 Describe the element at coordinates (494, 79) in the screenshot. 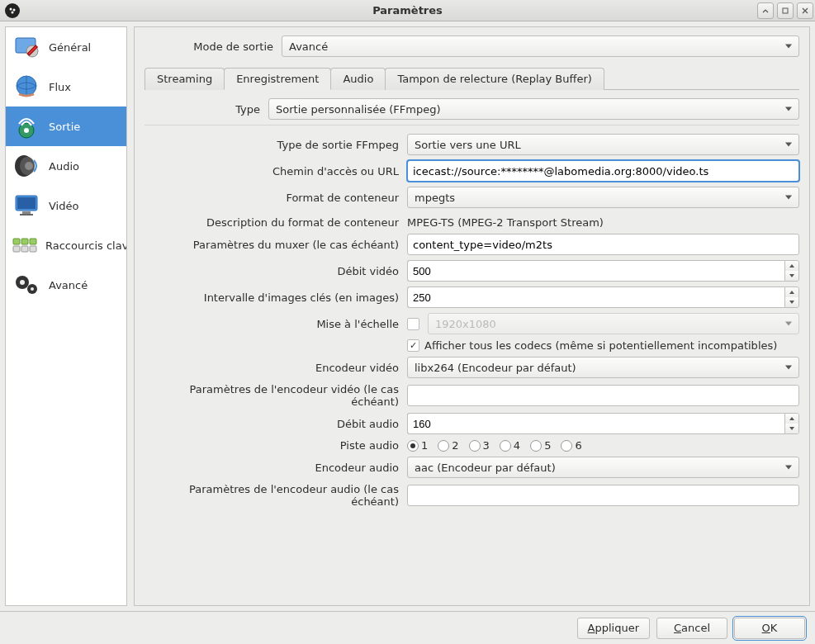

I see `tab-replay-buffer: Tampon de relecture (Replay Buffer)` at that location.